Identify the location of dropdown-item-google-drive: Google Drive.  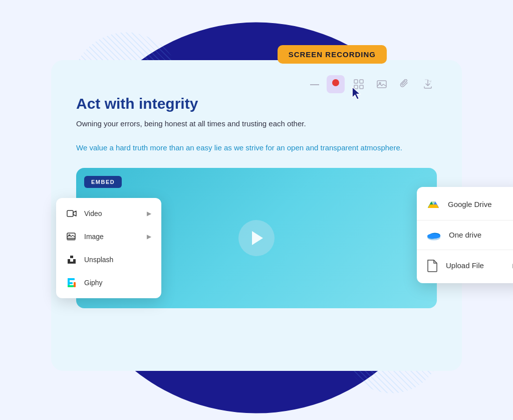
(465, 204).